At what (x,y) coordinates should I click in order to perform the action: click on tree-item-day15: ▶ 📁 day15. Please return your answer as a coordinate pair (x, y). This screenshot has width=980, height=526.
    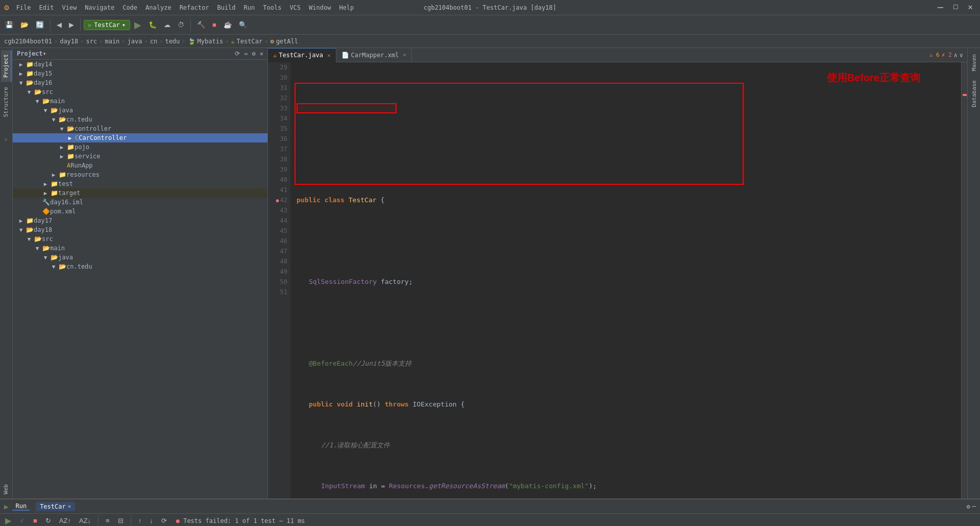
    Looking at the image, I should click on (140, 74).